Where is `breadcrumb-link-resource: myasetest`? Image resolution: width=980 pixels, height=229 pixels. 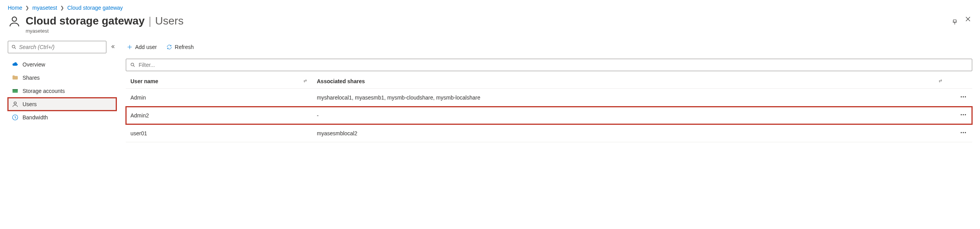
breadcrumb-link-resource: myasetest is located at coordinates (45, 8).